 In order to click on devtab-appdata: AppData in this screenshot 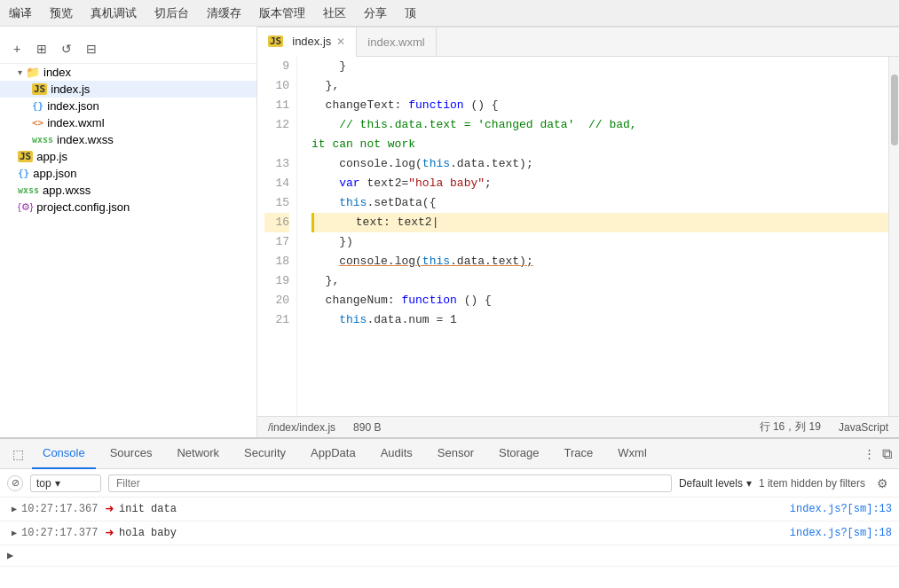, I will do `click(334, 454)`.